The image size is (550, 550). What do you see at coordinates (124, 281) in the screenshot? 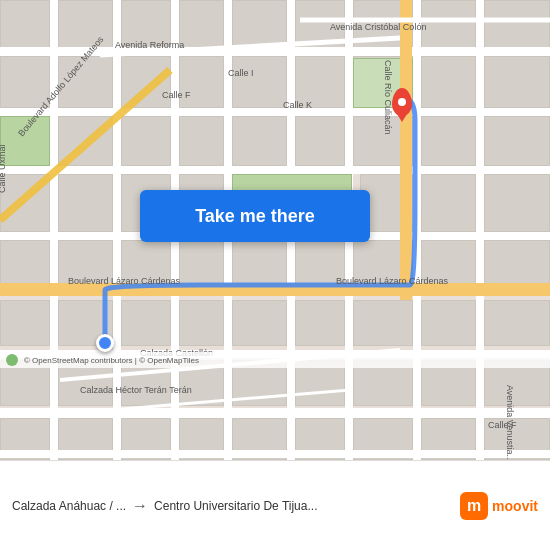
I see `road-label-lazaro-left: Boulevard Lázaro Cárdenas` at bounding box center [124, 281].